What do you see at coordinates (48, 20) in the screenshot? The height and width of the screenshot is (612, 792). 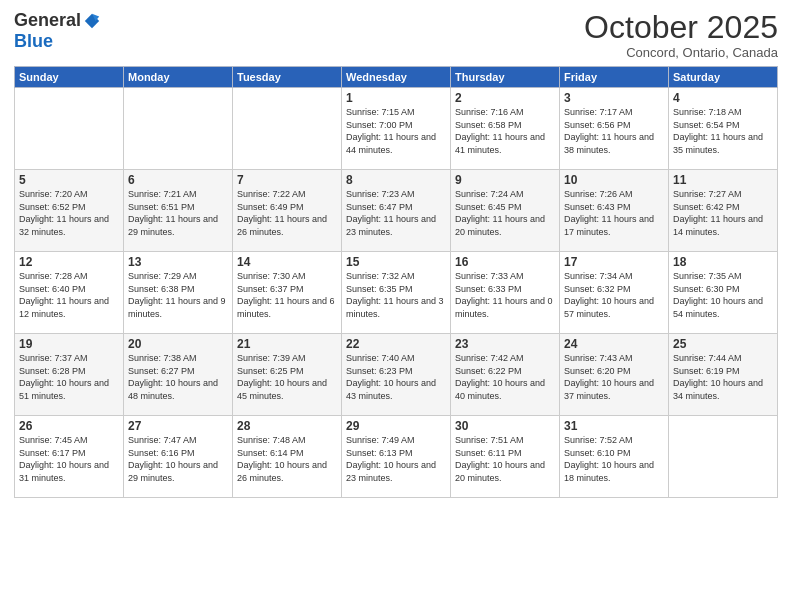 I see `logo-general: General` at bounding box center [48, 20].